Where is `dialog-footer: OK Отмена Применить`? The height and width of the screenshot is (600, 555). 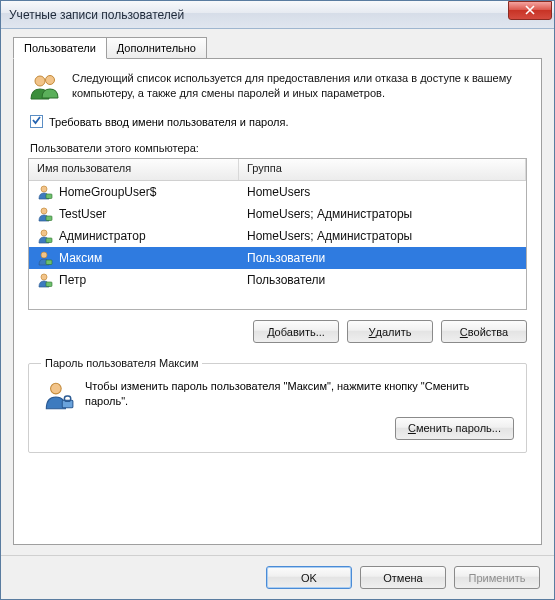
dialog-footer: OK Отмена Применить is located at coordinates (278, 577).